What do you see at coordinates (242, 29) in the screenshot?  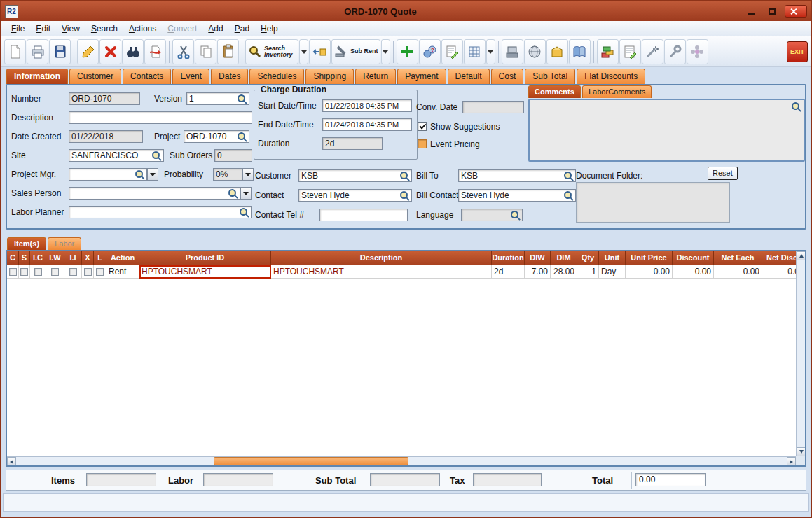 I see `menu-pad: Pad` at bounding box center [242, 29].